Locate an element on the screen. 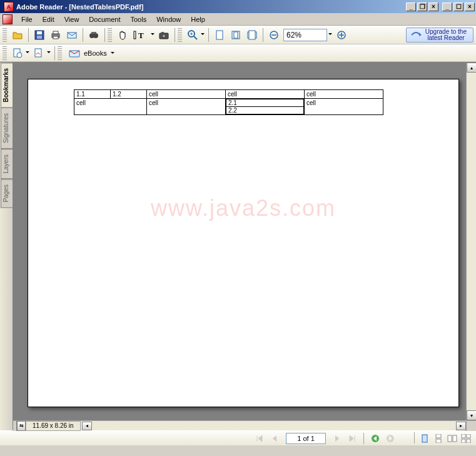 The width and height of the screenshot is (476, 456). zoom-dropdown is located at coordinates (203, 35).